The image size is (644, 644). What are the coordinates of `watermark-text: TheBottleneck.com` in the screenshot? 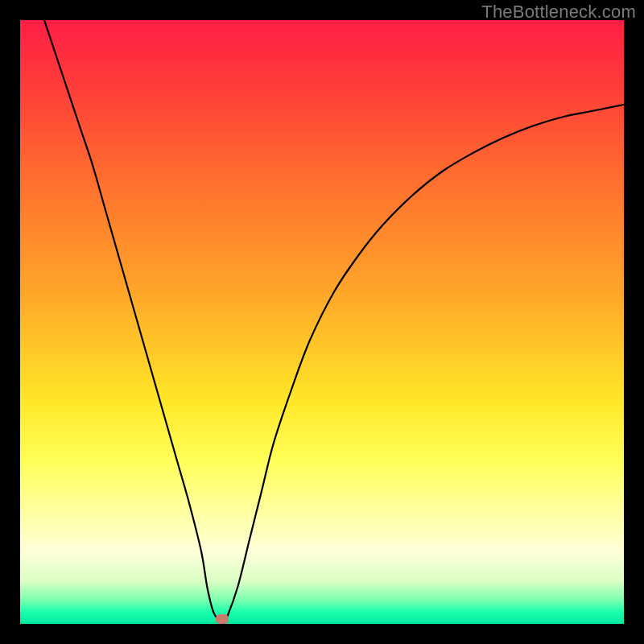 It's located at (559, 12).